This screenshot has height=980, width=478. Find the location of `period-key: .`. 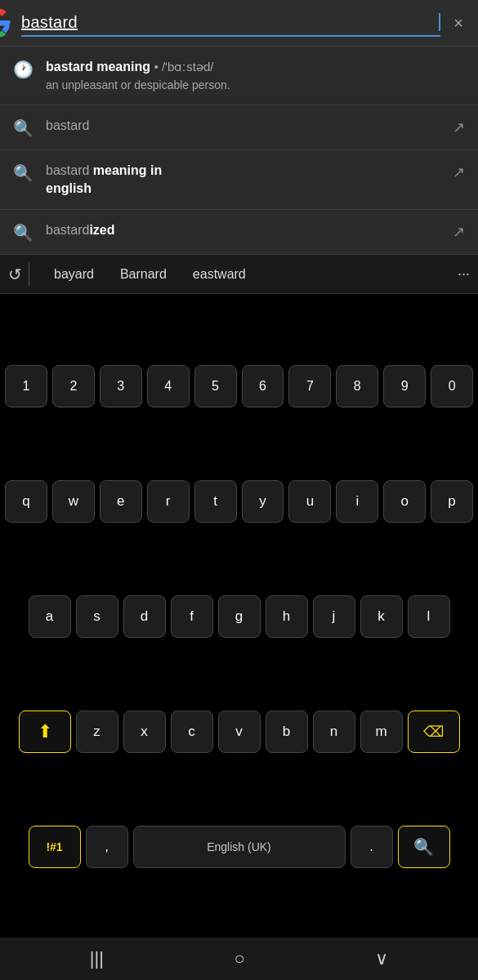

period-key: . is located at coordinates (372, 847).